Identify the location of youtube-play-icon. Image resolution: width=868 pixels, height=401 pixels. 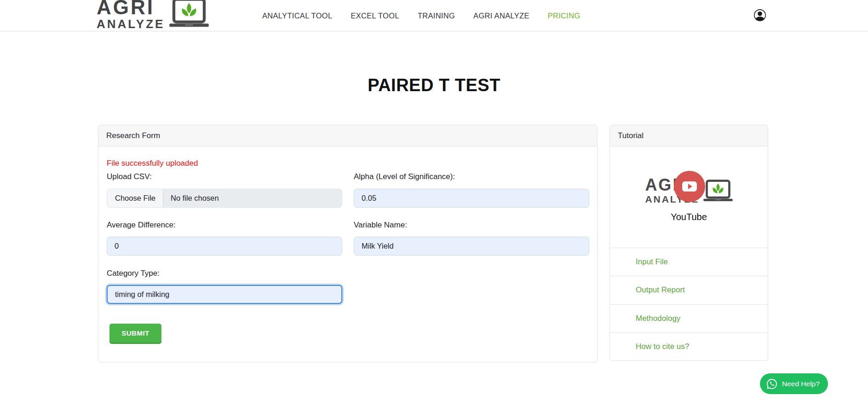
(690, 186).